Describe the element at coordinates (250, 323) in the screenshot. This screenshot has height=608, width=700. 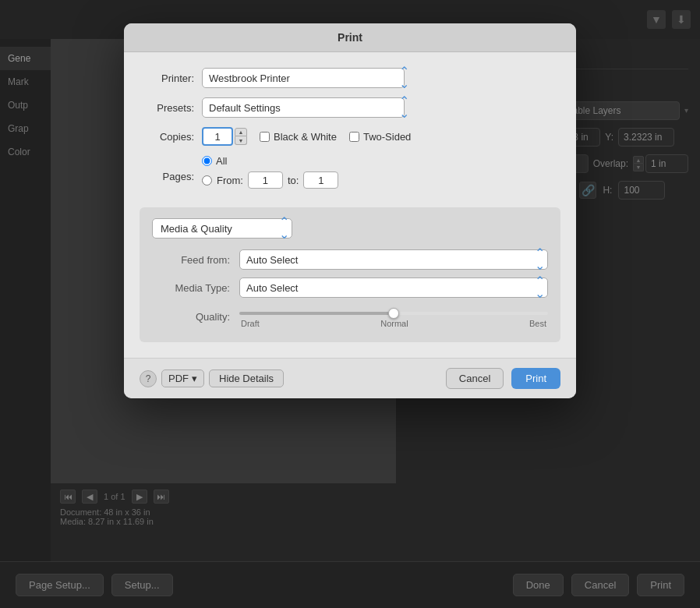
I see `quality-draft-label: Draft` at that location.